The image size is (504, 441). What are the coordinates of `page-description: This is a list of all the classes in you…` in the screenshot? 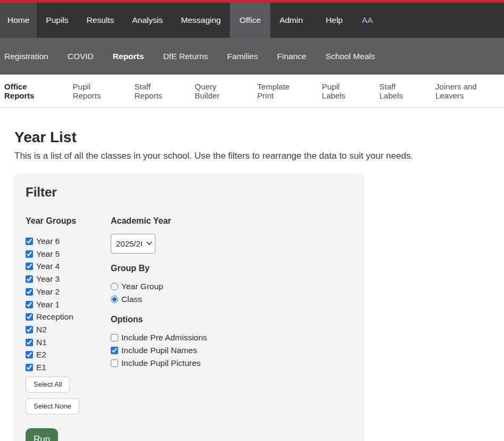 It's located at (252, 156).